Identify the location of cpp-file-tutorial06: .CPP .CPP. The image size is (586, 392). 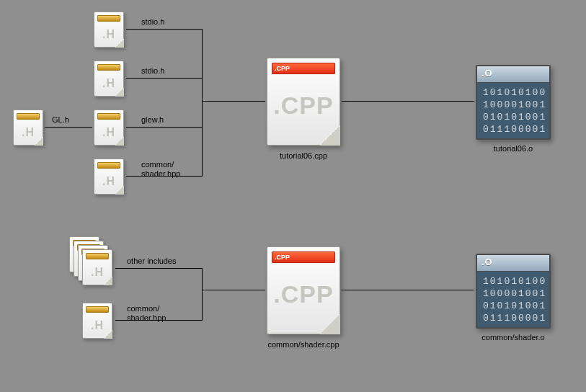
(303, 102).